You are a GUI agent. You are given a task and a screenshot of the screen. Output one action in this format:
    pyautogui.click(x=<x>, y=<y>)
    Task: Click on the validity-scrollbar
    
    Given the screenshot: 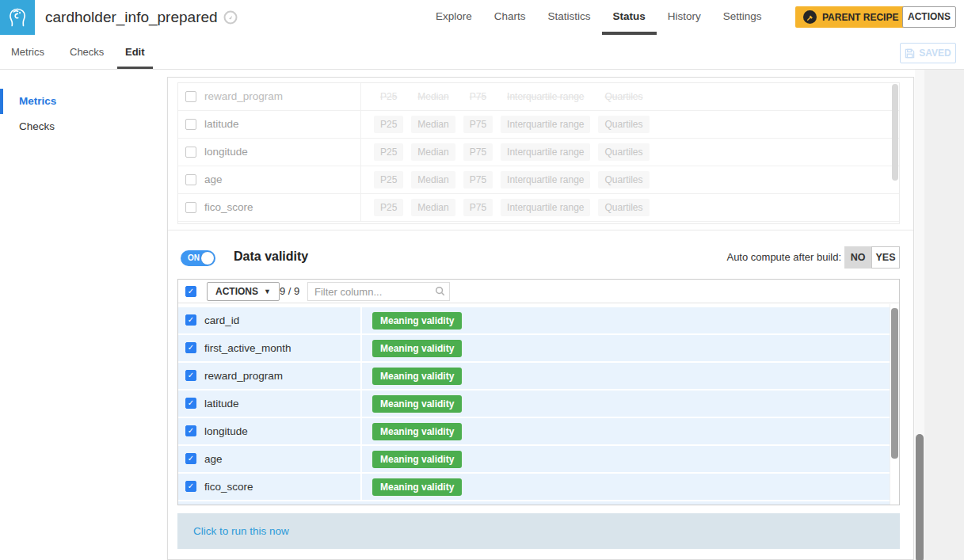 What is the action you would take?
    pyautogui.click(x=894, y=404)
    